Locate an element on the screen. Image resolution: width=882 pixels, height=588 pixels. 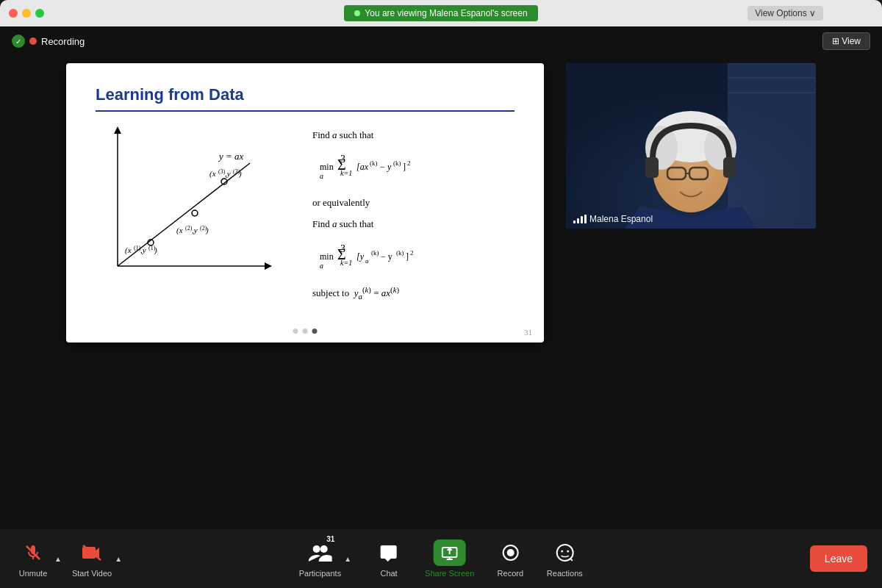
start-video-group: Start Video ▲ is located at coordinates (98, 559).